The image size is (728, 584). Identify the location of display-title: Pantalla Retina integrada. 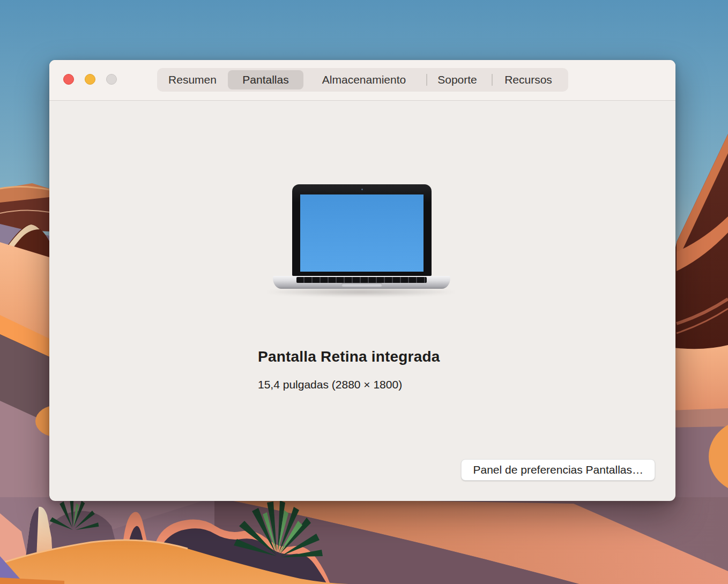
(349, 357).